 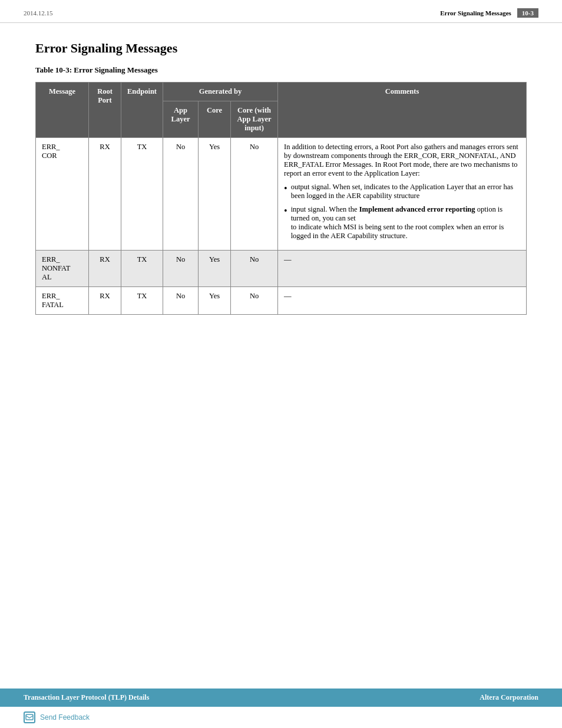 What do you see at coordinates (281, 48) in the screenshot?
I see `page-title: Error Signaling Messages` at bounding box center [281, 48].